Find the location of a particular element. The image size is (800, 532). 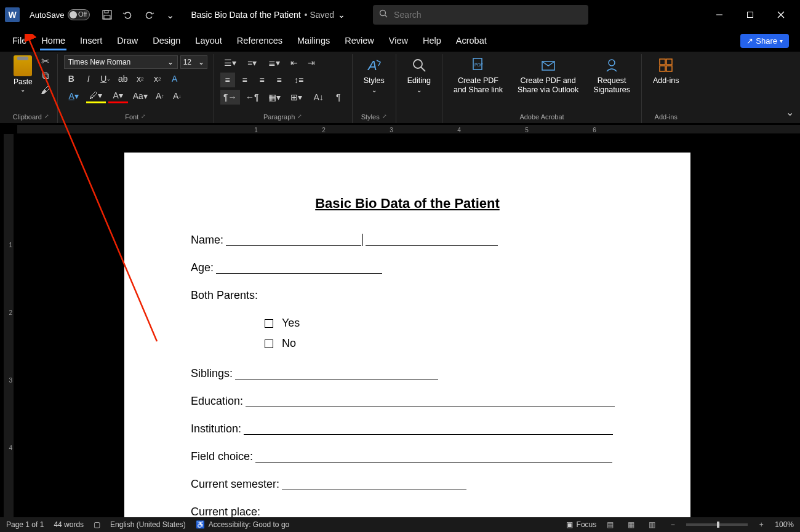

yes-label: Yes is located at coordinates (290, 324).